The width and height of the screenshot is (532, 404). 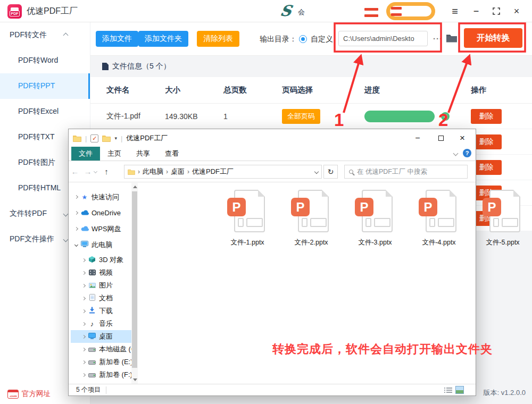 What do you see at coordinates (460, 390) in the screenshot?
I see `thumbnail-view-icon` at bounding box center [460, 390].